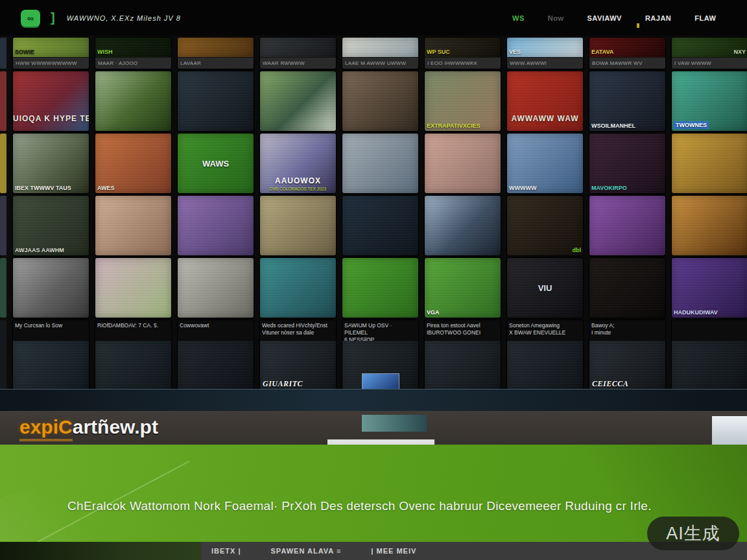  I want to click on video-thumb: My Curcsan lo Sow, so click(51, 355).